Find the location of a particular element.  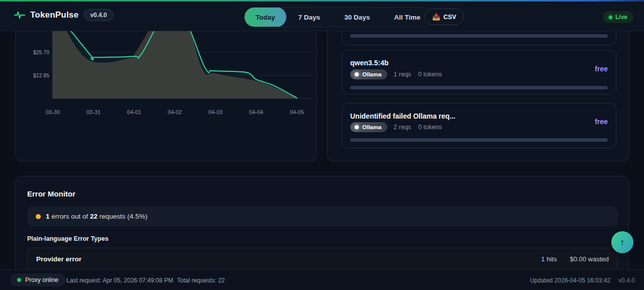

top-gradient-line is located at coordinates (322, 1).